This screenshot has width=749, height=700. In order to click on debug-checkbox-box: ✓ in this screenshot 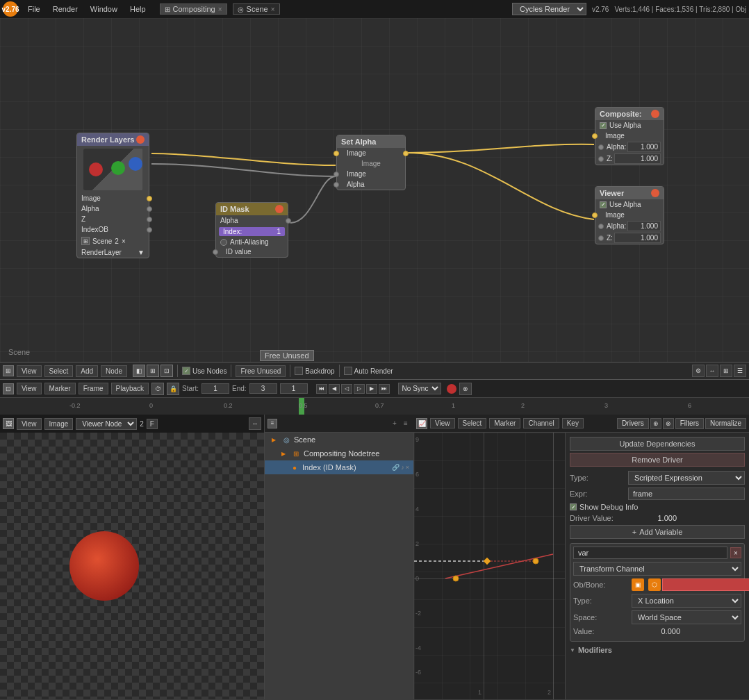, I will do `click(573, 507)`.